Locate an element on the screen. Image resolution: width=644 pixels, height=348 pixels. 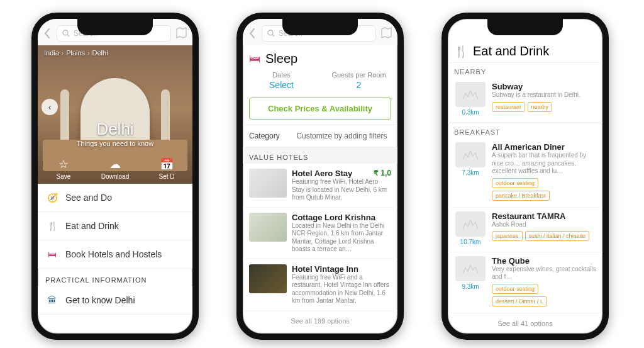
page-title: Sleep is located at coordinates (282, 59).